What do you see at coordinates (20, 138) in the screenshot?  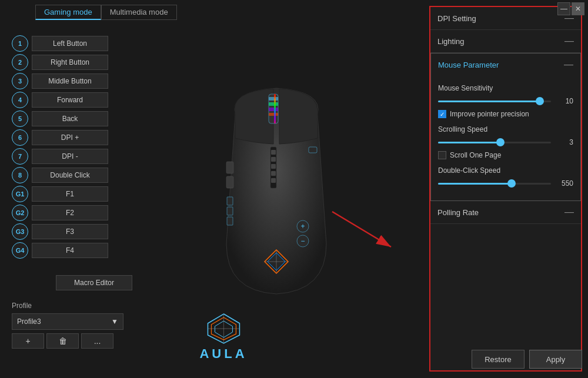 I see `button-num-6: 6` at bounding box center [20, 138].